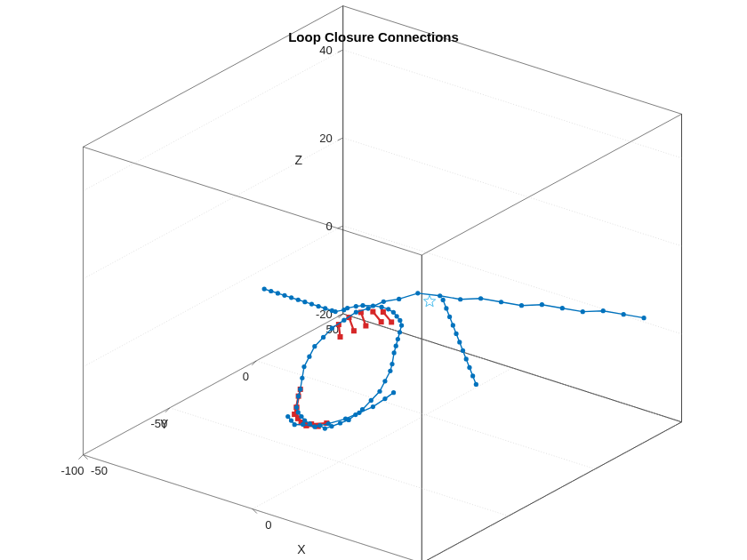  I want to click on y-tick-label: -100, so click(72, 471).